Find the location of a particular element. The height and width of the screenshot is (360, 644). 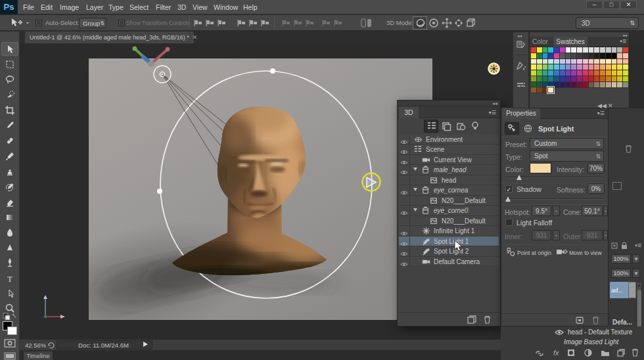

svg-text: T is located at coordinates (10, 279).